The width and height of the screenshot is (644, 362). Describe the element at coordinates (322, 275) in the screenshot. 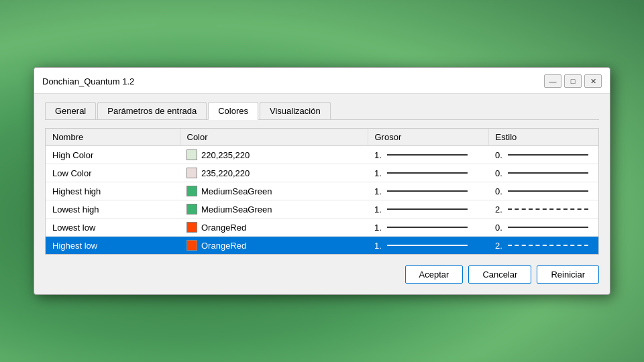

I see `footer-buttons: Aceptar Cancelar Reiniciar` at that location.